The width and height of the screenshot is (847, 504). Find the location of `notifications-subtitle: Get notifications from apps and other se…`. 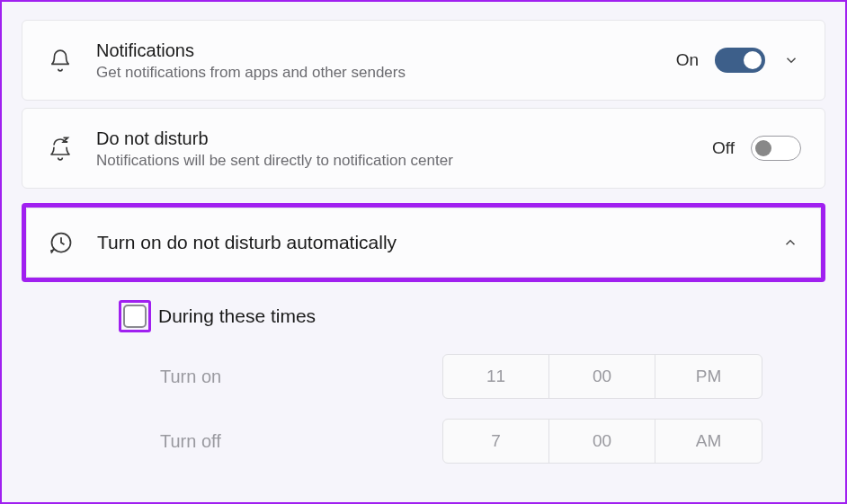

notifications-subtitle: Get notifications from apps and other se… is located at coordinates (387, 73).